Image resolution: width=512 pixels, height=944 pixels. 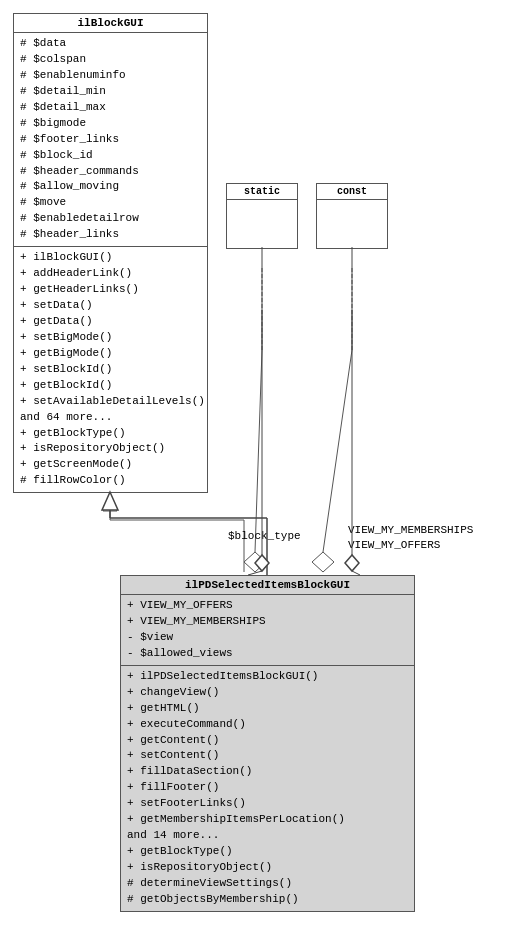 I want to click on ilpdselecteditemsblockgui-attributes: + VIEW_MY_OFFERS + VIEW_MY_MEMBERSHIPS -…, so click(x=268, y=630).